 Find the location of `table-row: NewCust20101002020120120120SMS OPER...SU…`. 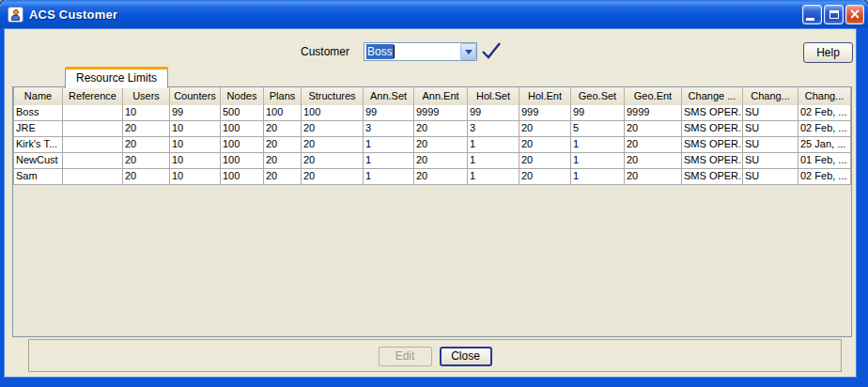

table-row: NewCust20101002020120120120SMS OPER...SU… is located at coordinates (432, 162).